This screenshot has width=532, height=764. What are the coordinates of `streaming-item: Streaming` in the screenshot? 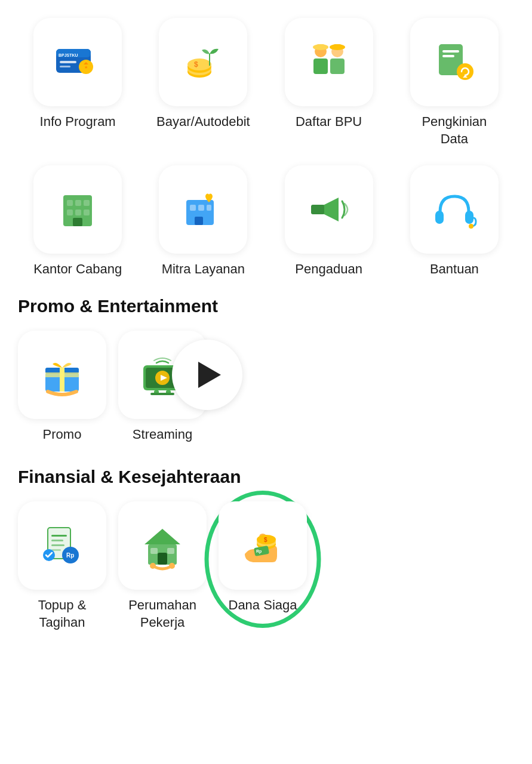 It's located at (162, 387).